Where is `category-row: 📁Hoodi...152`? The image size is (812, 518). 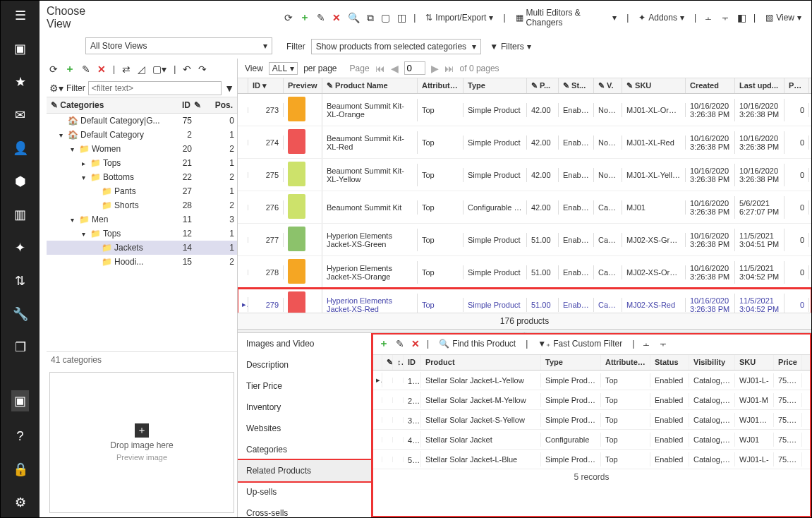
category-row: 📁Hoodi...152 is located at coordinates (142, 262).